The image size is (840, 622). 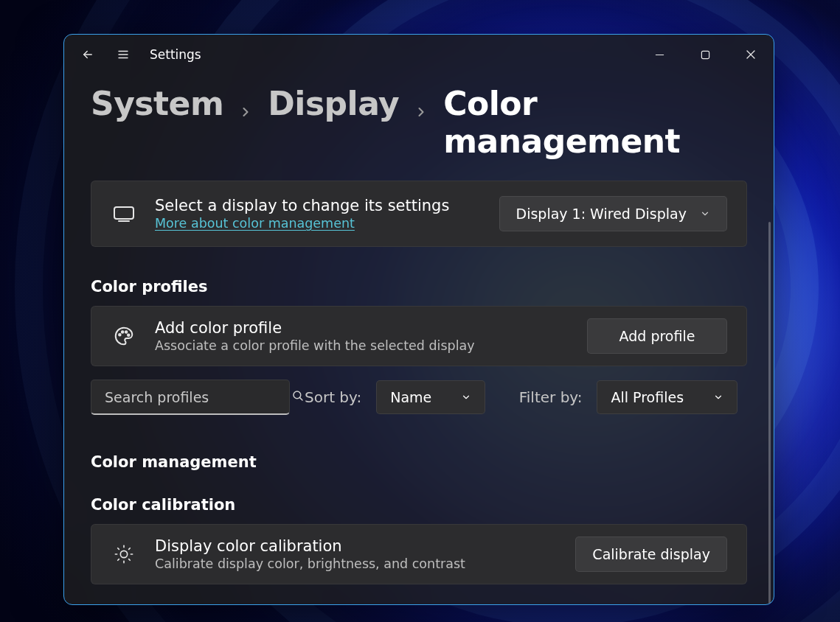 What do you see at coordinates (255, 223) in the screenshot?
I see `more-about-color-management-link: More about color management` at bounding box center [255, 223].